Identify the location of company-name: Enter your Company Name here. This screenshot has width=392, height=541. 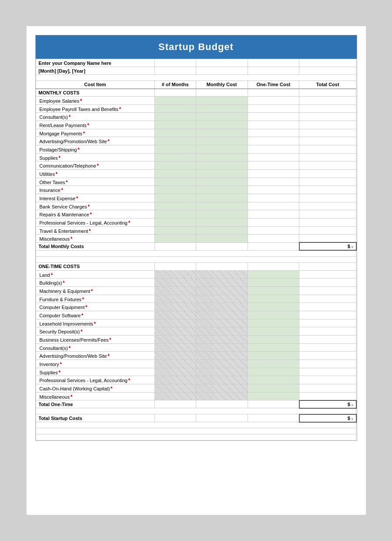
(95, 63).